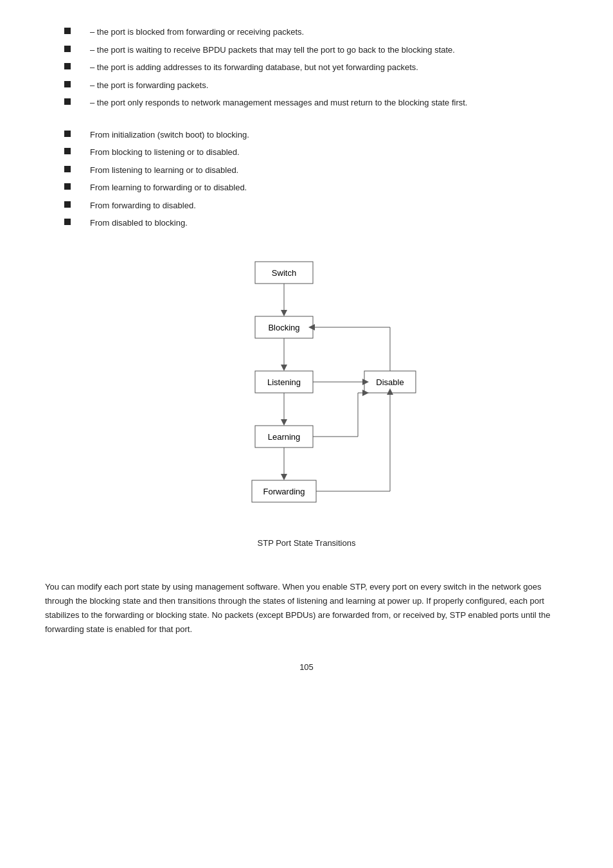 The image size is (613, 868). I want to click on stp-diagram: Switch Blocking Listening Learning Forwa…, so click(306, 393).